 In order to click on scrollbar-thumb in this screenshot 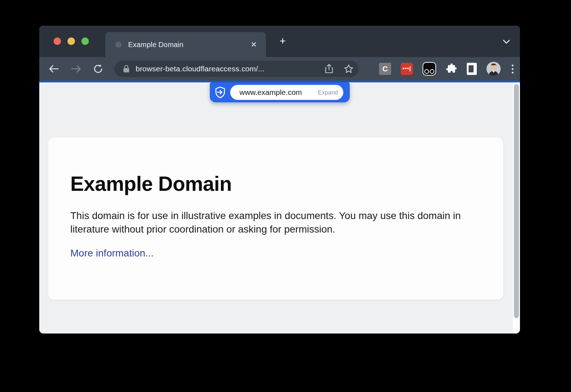, I will do `click(516, 201)`.